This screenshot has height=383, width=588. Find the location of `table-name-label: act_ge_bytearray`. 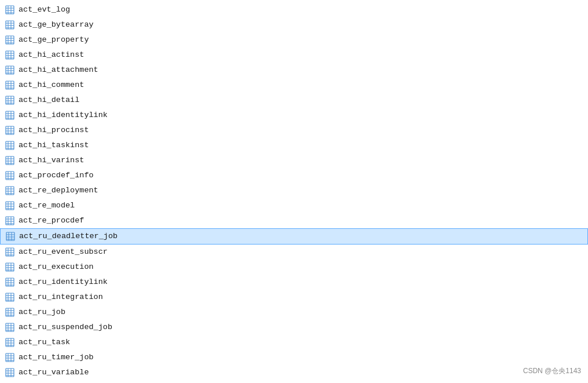

table-name-label: act_ge_bytearray is located at coordinates (56, 25).